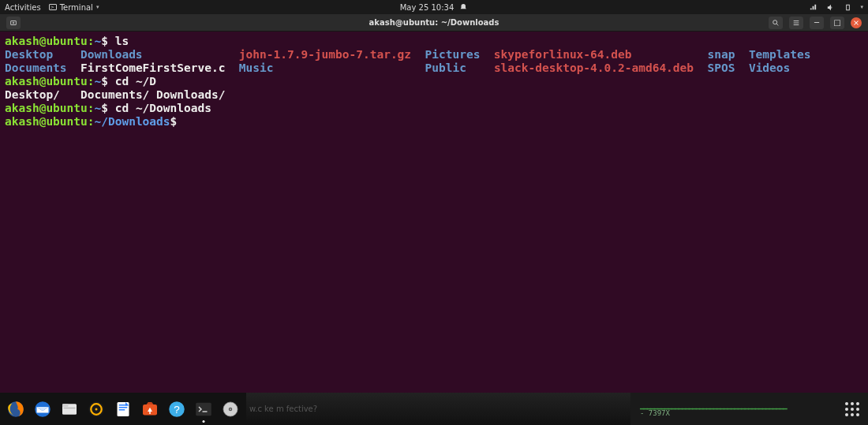 The image size is (868, 425). What do you see at coordinates (150, 409) in the screenshot?
I see `dock-software-center` at bounding box center [150, 409].